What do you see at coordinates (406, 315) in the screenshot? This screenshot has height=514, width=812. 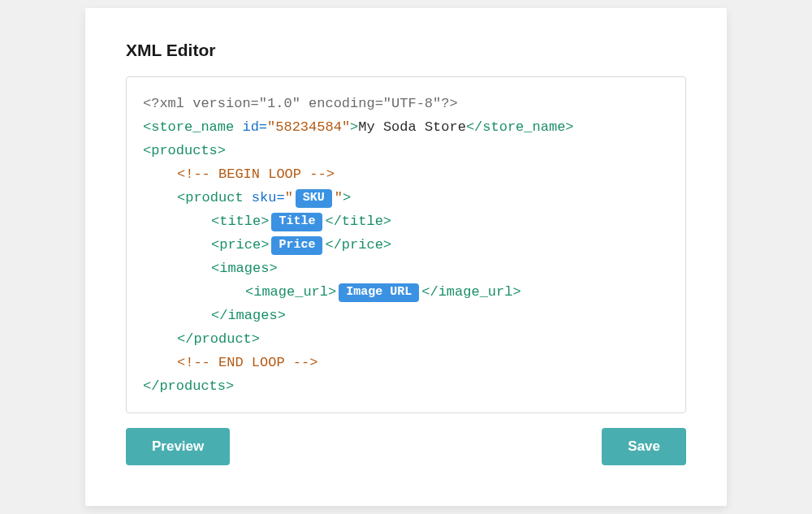 I see `code-line: </images>` at bounding box center [406, 315].